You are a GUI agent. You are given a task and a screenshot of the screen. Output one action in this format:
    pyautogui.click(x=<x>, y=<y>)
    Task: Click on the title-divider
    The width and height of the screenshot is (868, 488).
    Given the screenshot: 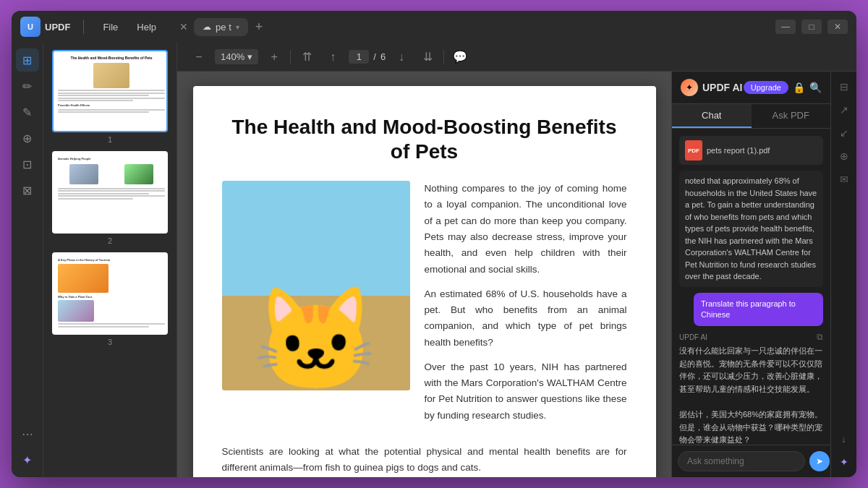 What is the action you would take?
    pyautogui.click(x=84, y=27)
    